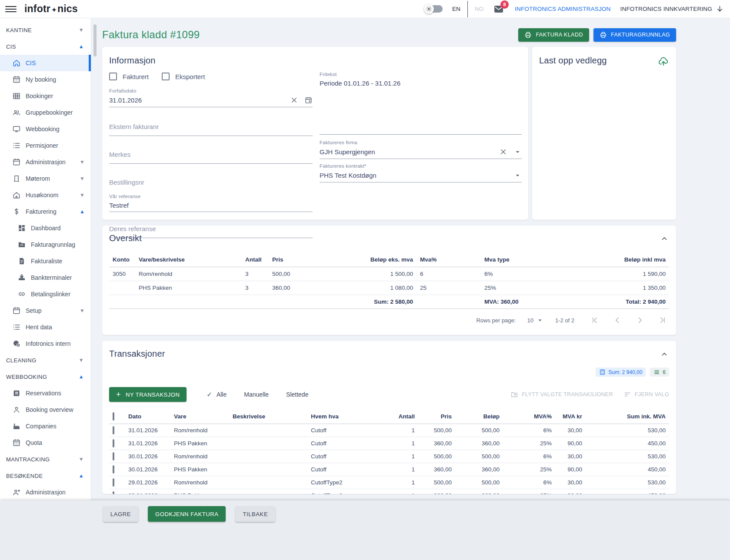 The image size is (730, 560). Describe the element at coordinates (166, 76) in the screenshot. I see `eksportert-checkbox` at that location.